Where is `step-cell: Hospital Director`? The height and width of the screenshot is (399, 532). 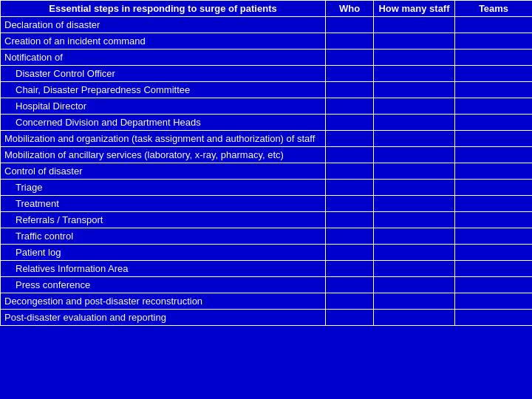 step-cell: Hospital Director is located at coordinates (163, 106).